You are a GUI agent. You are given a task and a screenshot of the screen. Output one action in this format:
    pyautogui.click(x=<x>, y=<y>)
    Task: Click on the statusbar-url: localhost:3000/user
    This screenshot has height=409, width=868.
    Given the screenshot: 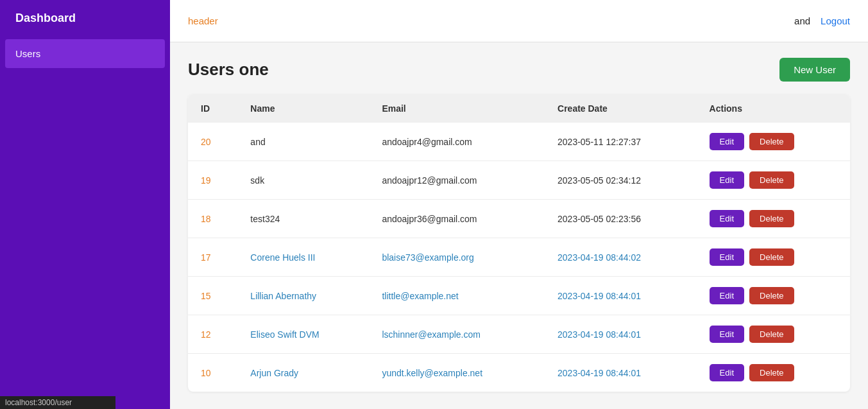 What is the action you would take?
    pyautogui.click(x=38, y=403)
    